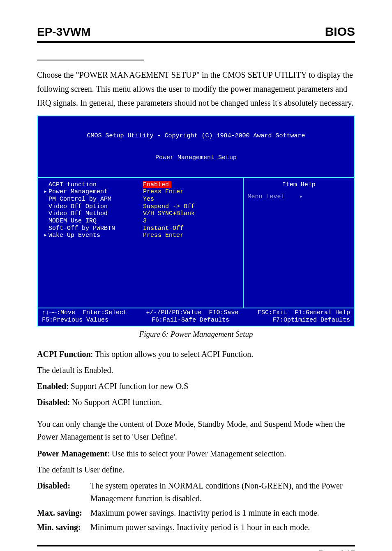  Describe the element at coordinates (72, 454) in the screenshot. I see `pm-label: Power Management` at that location.